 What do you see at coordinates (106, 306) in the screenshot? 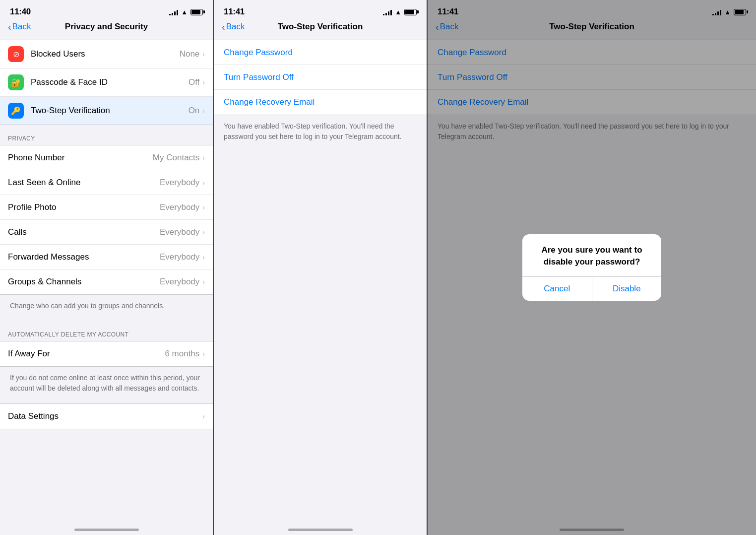
I see `groups-note: Change who can add you to groups and cha…` at bounding box center [106, 306].